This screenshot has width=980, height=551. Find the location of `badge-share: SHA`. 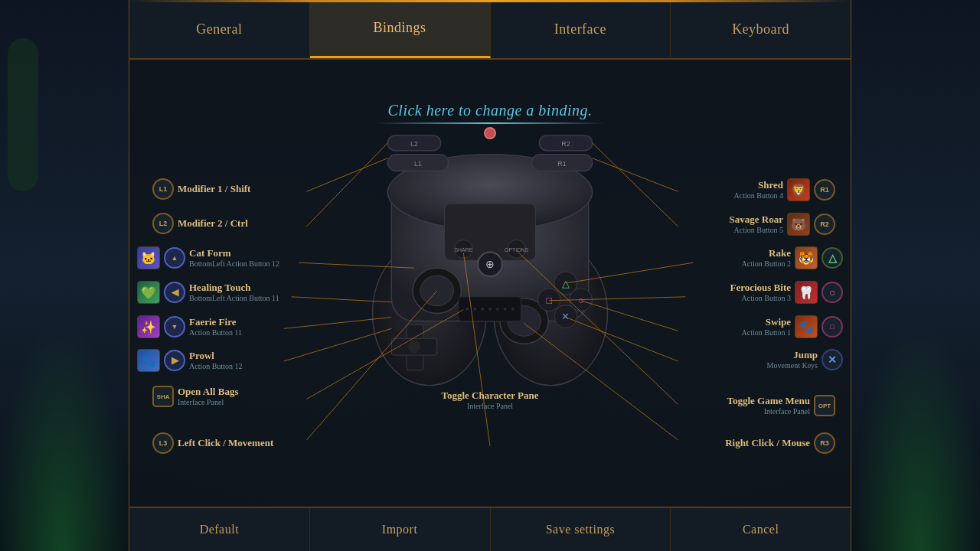

badge-share: SHA is located at coordinates (163, 396).